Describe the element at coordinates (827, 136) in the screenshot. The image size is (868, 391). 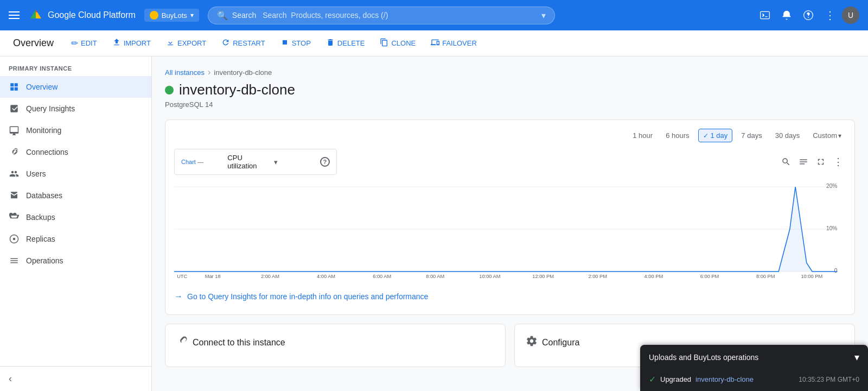
I see `time-filter-custom: Custom ▾` at that location.